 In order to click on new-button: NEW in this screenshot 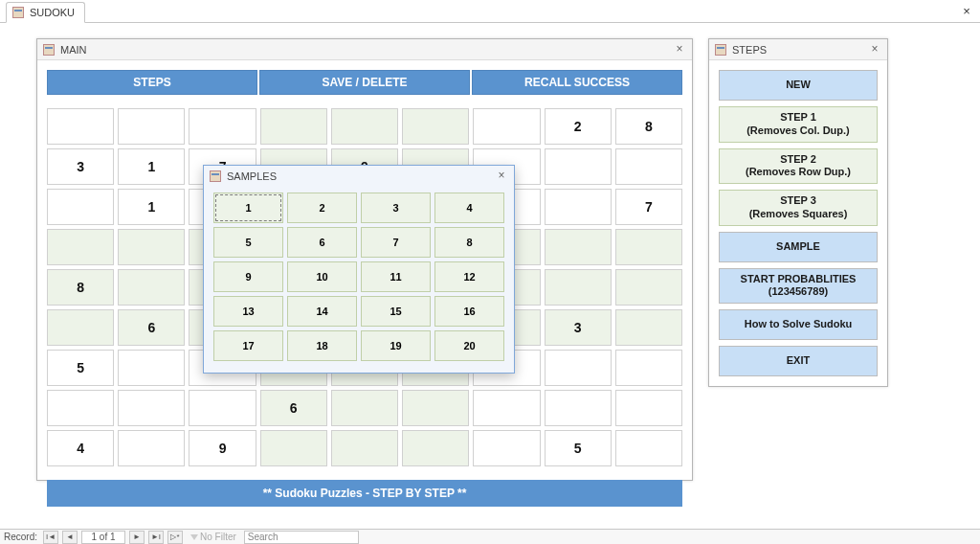, I will do `click(798, 85)`.